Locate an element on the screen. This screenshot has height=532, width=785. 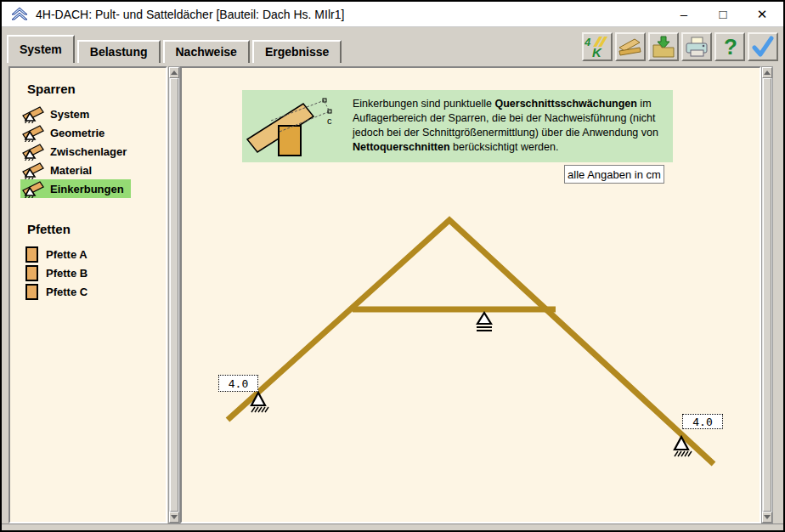
sidebar-item-label: Geometrie is located at coordinates (77, 133).